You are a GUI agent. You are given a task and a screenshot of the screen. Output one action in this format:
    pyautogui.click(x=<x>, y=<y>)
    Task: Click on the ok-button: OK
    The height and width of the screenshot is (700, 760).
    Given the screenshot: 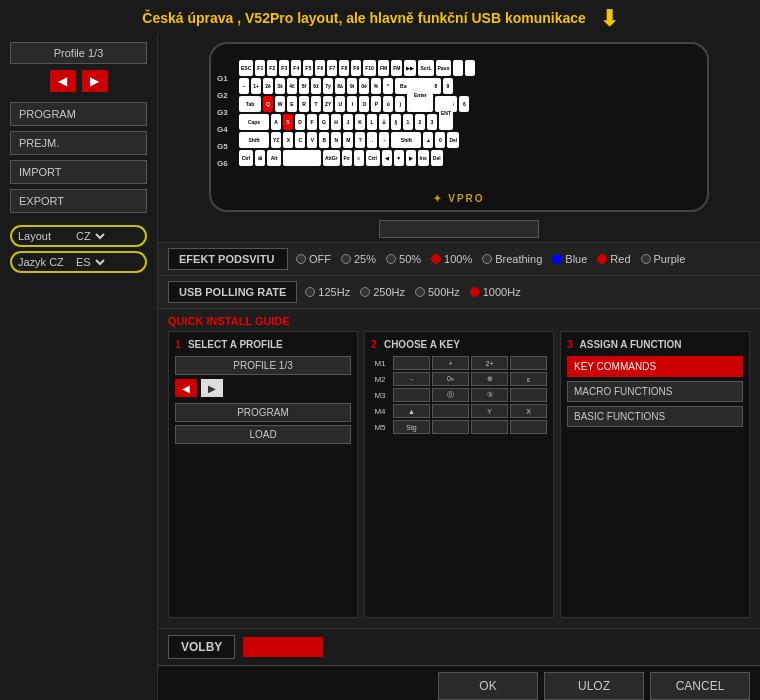 What is the action you would take?
    pyautogui.click(x=488, y=686)
    